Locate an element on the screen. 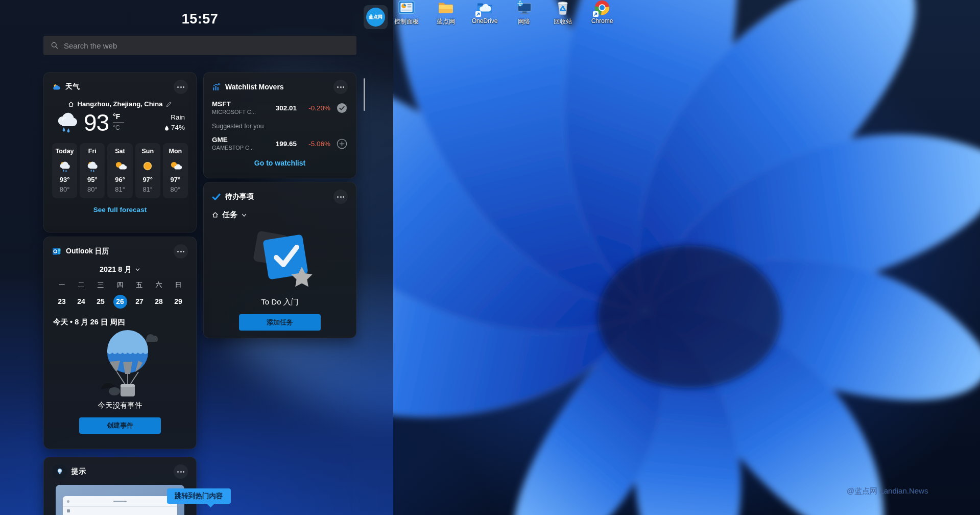 This screenshot has height=515, width=980. stock-change: -0.20% is located at coordinates (314, 108).